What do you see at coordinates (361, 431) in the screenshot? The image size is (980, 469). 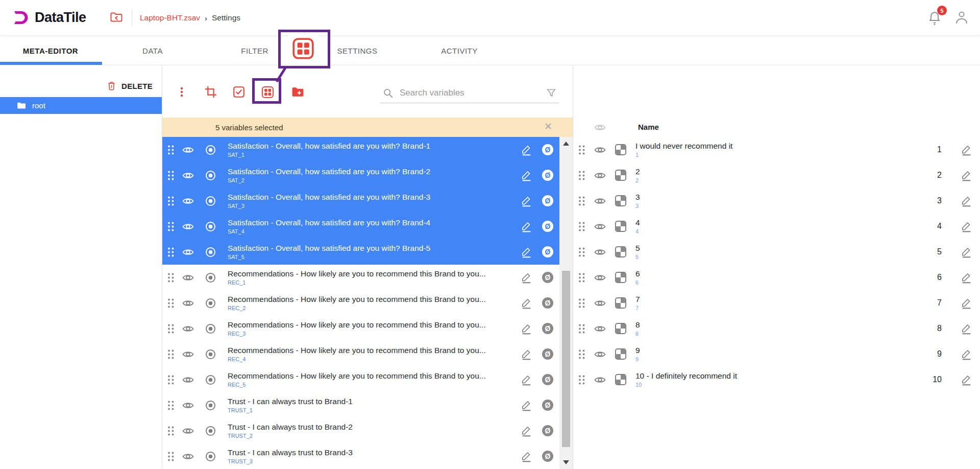 I see `variable-row: Trust - I can always trust to Brand-2 TR…` at bounding box center [361, 431].